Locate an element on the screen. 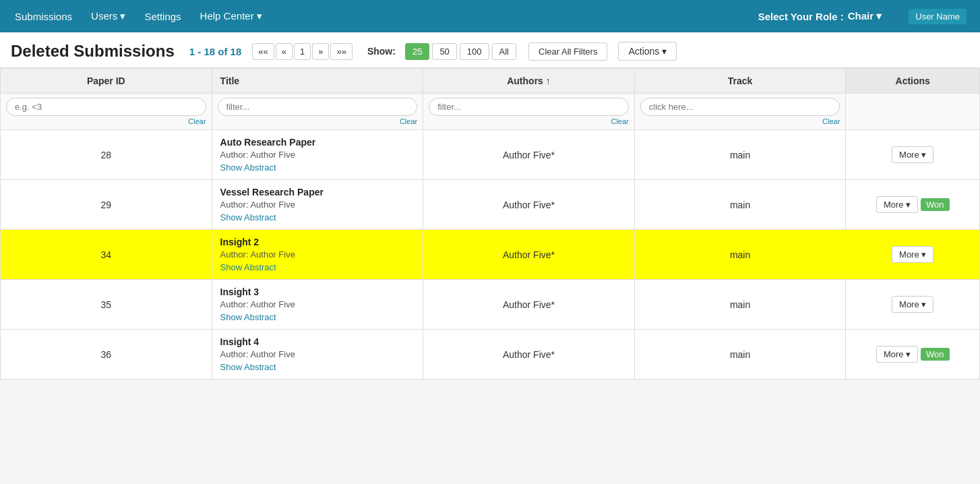  nav-user-box: User Name is located at coordinates (938, 16).